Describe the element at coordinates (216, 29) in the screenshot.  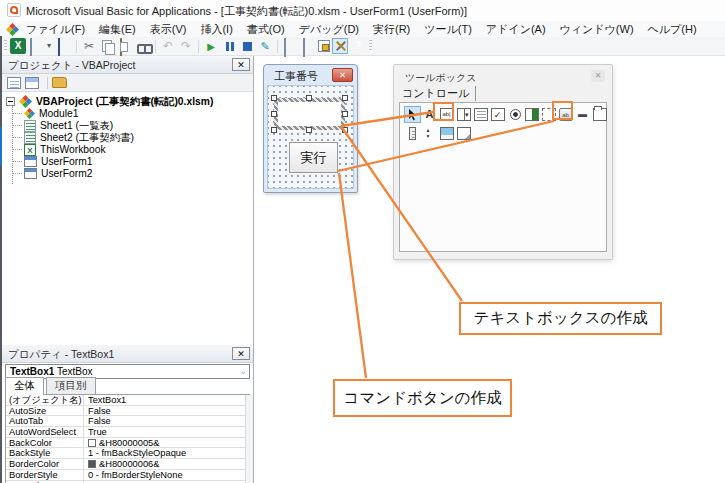
I see `menu-insert: 挿入(I)` at that location.